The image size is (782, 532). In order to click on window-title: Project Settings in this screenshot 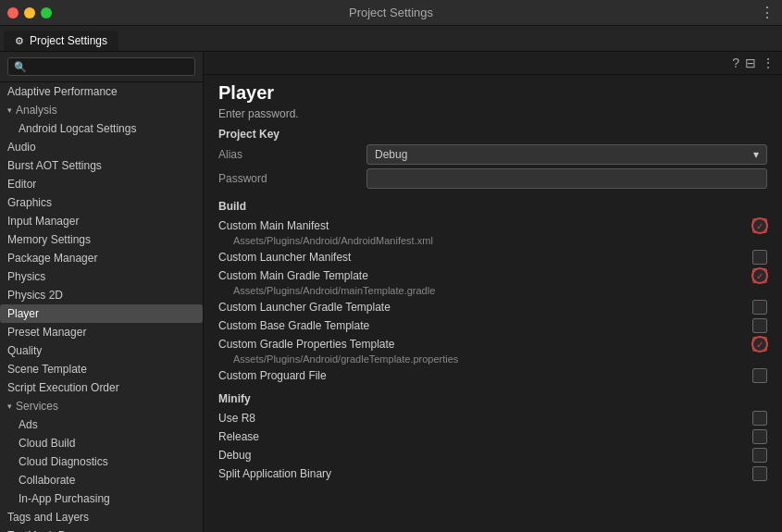, I will do `click(391, 13)`.